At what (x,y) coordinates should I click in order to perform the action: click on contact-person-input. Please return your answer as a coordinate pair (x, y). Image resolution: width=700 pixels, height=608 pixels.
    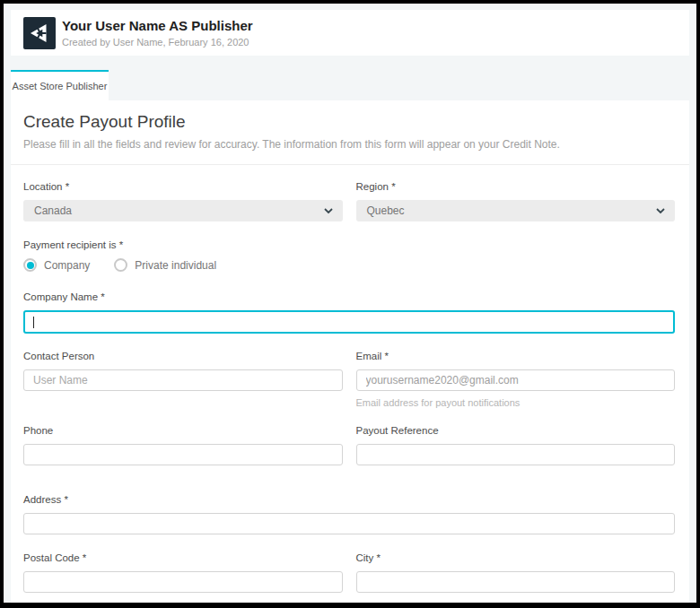
    Looking at the image, I should click on (183, 380).